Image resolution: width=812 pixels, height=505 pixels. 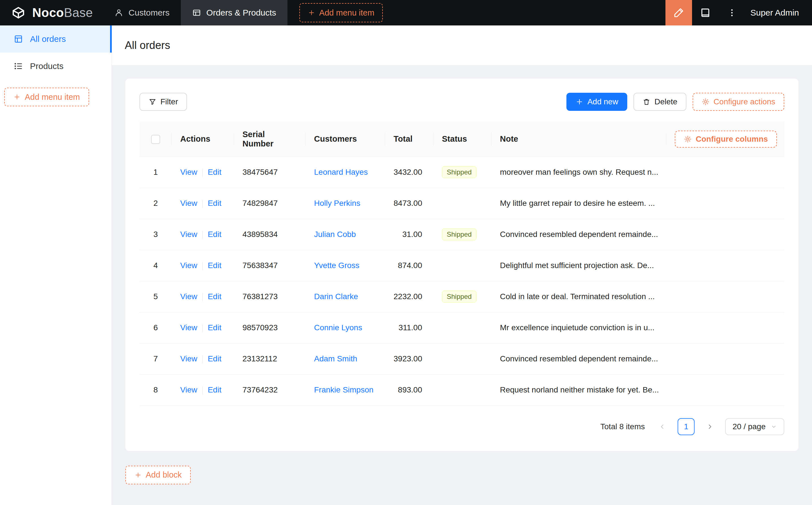 What do you see at coordinates (234, 13) in the screenshot?
I see `nav-item-orders-products: Orders & Products` at bounding box center [234, 13].